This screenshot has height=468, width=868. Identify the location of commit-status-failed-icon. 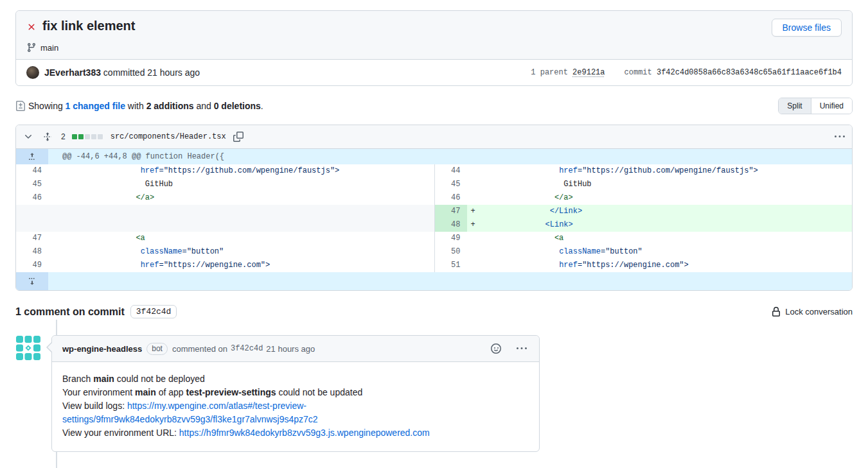
(31, 27).